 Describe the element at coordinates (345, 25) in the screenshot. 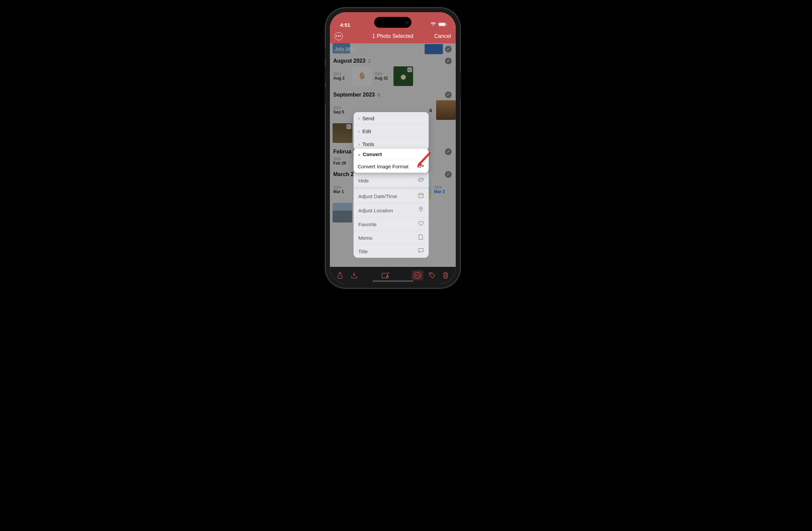

I see `status-time: 4:51` at that location.